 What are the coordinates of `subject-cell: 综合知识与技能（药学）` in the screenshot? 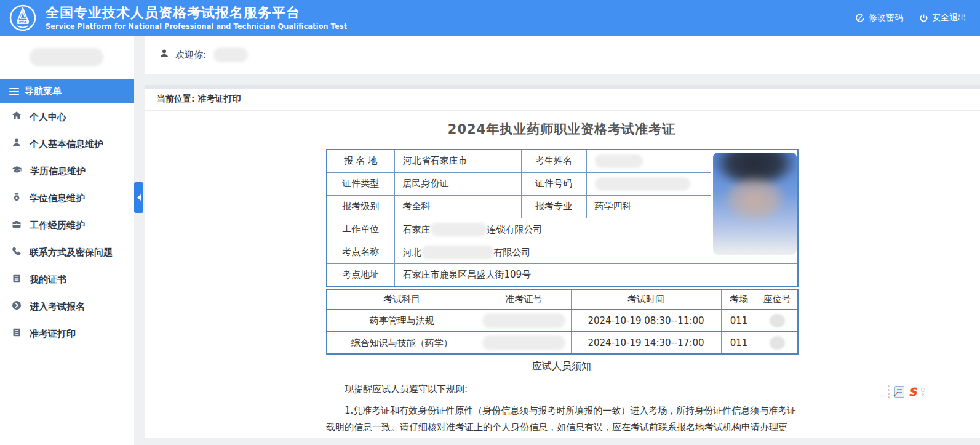 It's located at (402, 343).